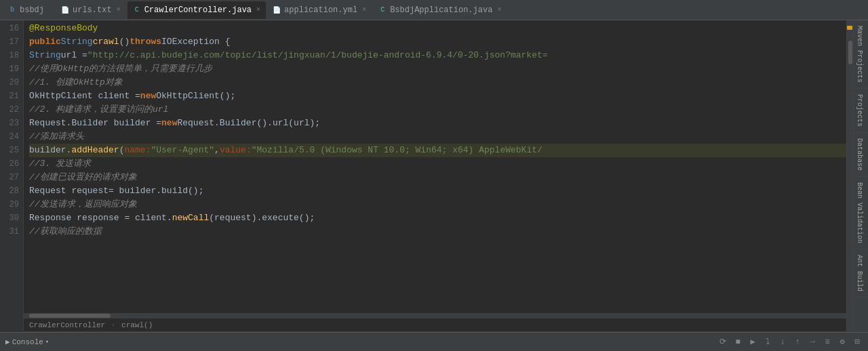 This screenshot has width=868, height=351. Describe the element at coordinates (850, 53) in the screenshot. I see `scroll-thumb` at that location.